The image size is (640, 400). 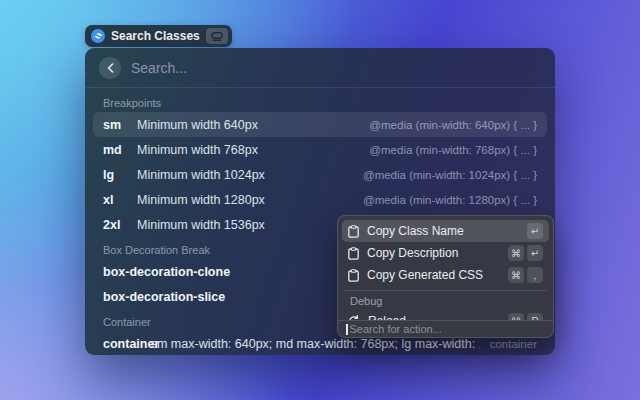 What do you see at coordinates (320, 150) in the screenshot?
I see `list-item-md: md Minimum width 768px @media (min-width…` at bounding box center [320, 150].